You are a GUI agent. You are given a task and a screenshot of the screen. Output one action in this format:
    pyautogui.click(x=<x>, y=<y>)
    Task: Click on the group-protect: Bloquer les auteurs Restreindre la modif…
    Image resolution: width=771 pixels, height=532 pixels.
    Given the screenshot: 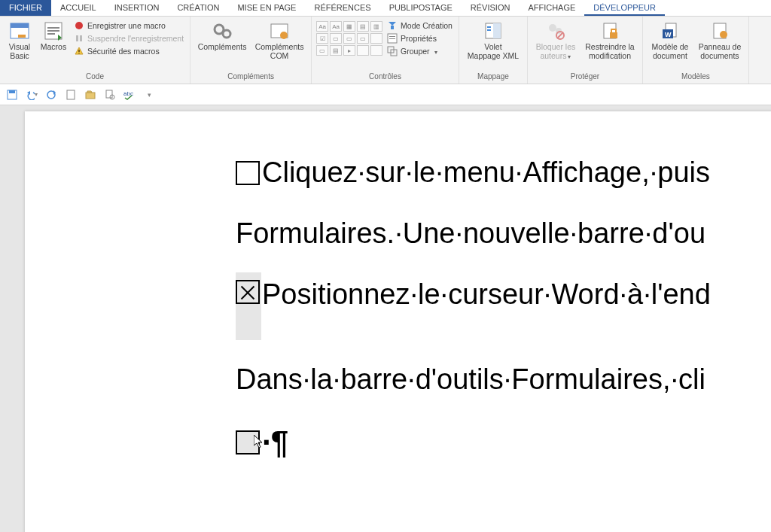 What is the action you would take?
    pyautogui.click(x=586, y=50)
    